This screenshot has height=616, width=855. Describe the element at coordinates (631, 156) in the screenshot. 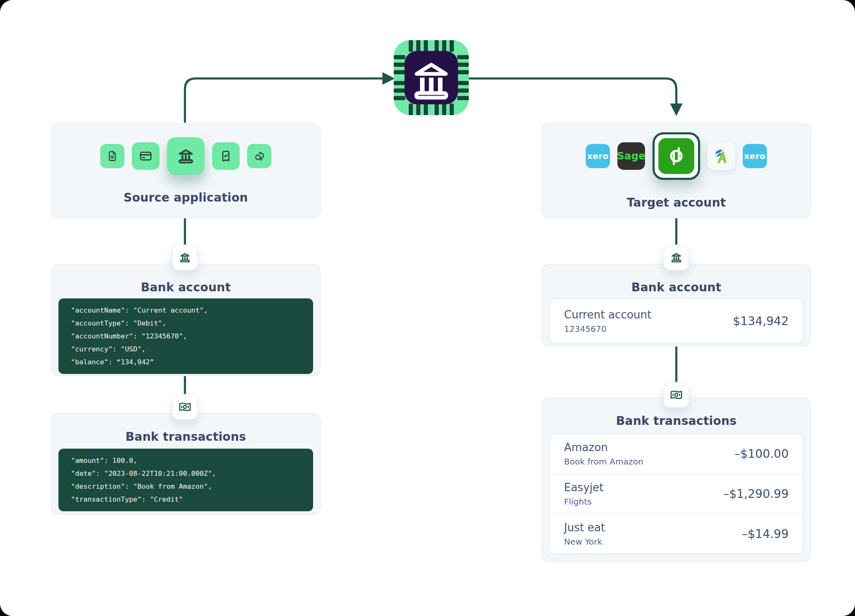

I see `sage-label: Sage` at that location.